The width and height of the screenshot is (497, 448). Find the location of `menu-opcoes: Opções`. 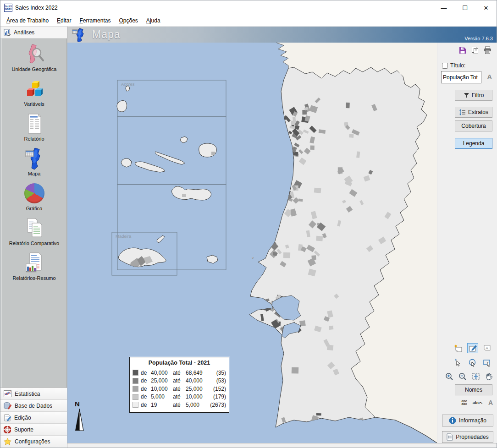

menu-opcoes: Opções is located at coordinates (128, 21).